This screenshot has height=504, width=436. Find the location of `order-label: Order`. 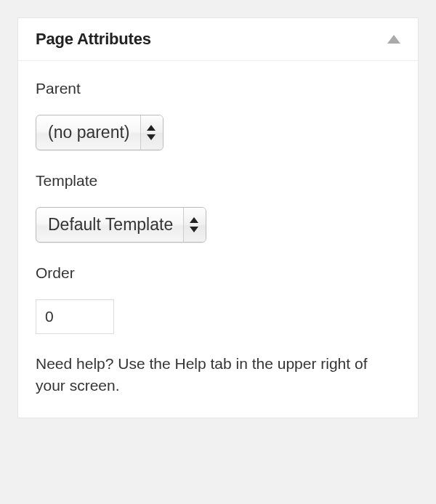

order-label: Order is located at coordinates (218, 273).